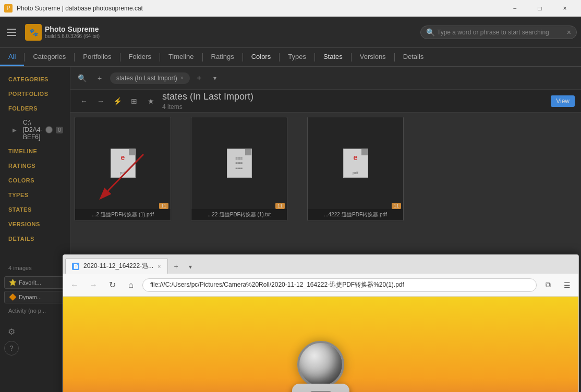 The width and height of the screenshot is (581, 392). Describe the element at coordinates (356, 215) in the screenshot. I see `item-label: ...4222-迅捷PDF转换器.pdf` at that location.